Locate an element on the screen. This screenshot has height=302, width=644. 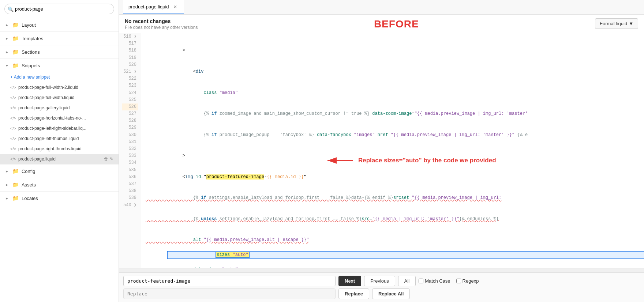
ln-526: 526 is located at coordinates (130, 107).